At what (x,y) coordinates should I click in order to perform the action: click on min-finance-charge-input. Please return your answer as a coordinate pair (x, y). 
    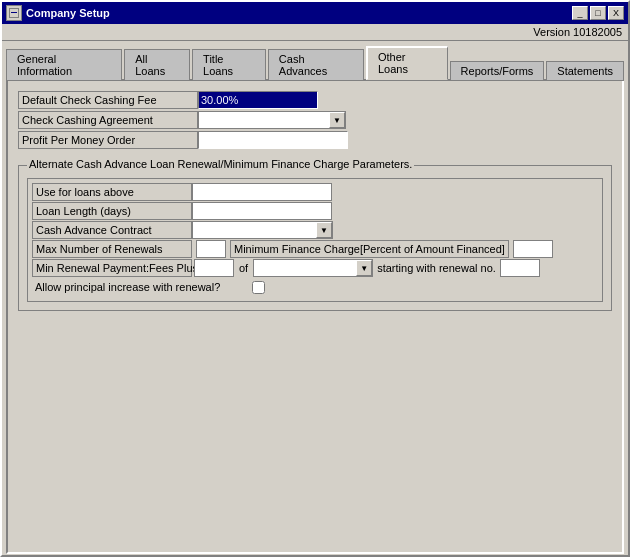
    Looking at the image, I should click on (533, 249).